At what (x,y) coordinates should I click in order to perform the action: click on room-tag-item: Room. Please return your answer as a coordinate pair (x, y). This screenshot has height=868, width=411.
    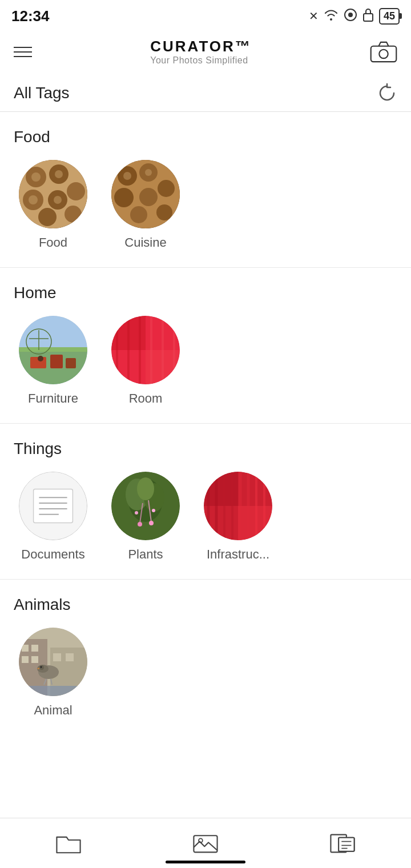
    Looking at the image, I should click on (146, 361).